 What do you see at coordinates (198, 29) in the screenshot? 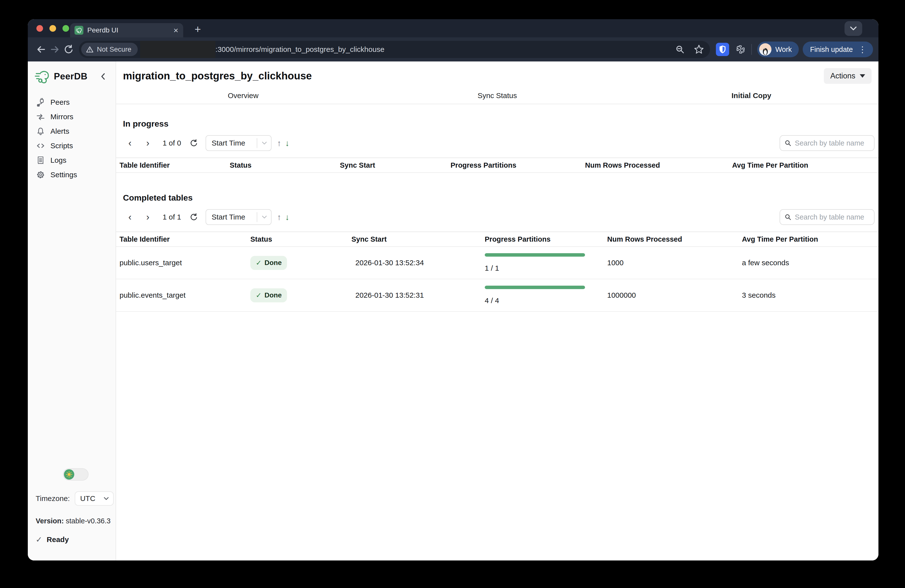
I see `new-tab-button: +` at bounding box center [198, 29].